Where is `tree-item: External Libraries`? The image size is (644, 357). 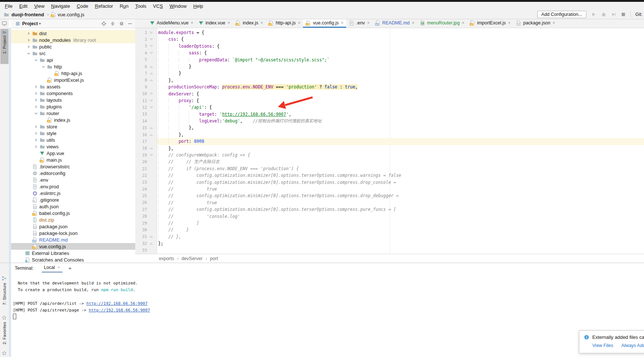 tree-item: External Libraries is located at coordinates (73, 253).